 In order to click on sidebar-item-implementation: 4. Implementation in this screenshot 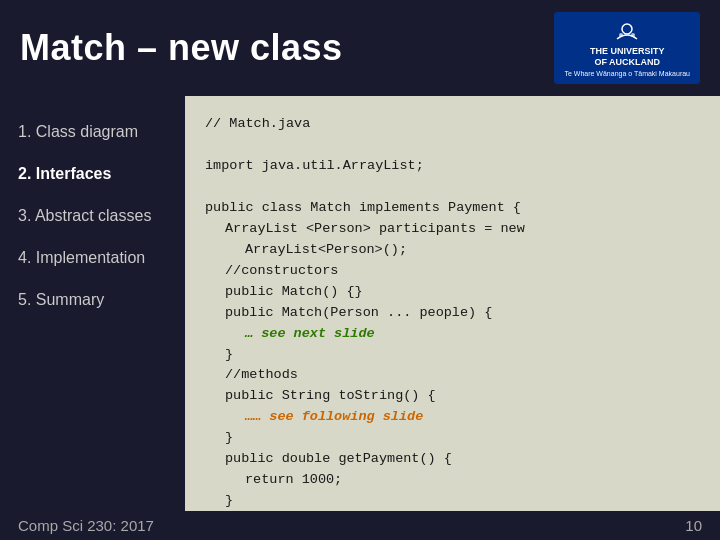, I will do `click(92, 258)`.